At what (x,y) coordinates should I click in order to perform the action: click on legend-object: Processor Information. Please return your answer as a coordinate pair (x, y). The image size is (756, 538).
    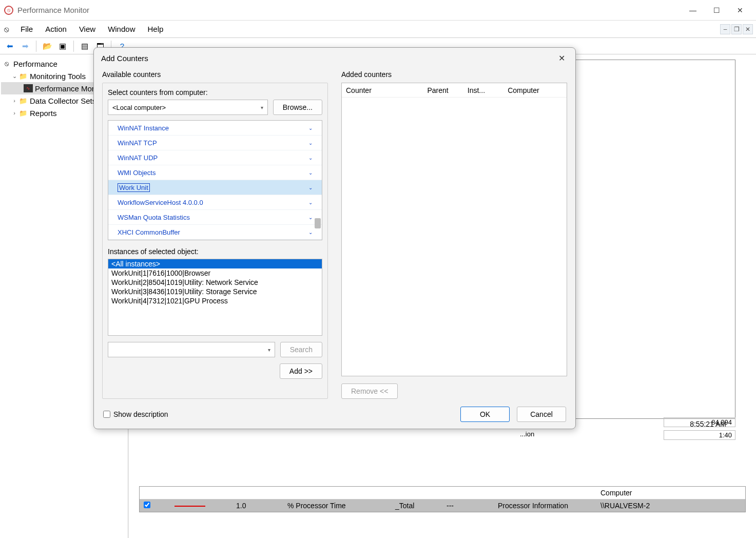
    Looking at the image, I should click on (545, 506).